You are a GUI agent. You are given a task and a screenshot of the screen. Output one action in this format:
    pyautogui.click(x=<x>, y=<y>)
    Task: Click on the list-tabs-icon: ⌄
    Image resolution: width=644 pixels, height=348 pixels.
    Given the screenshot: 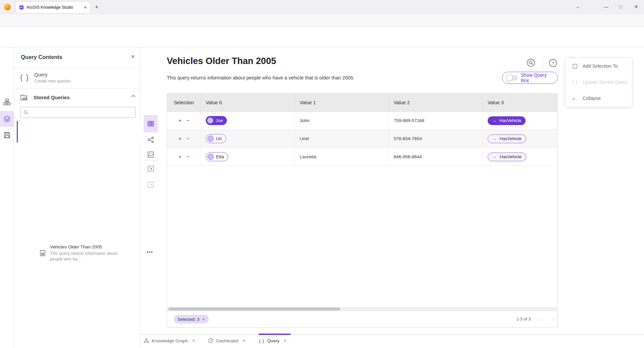 What is the action you would take?
    pyautogui.click(x=578, y=7)
    